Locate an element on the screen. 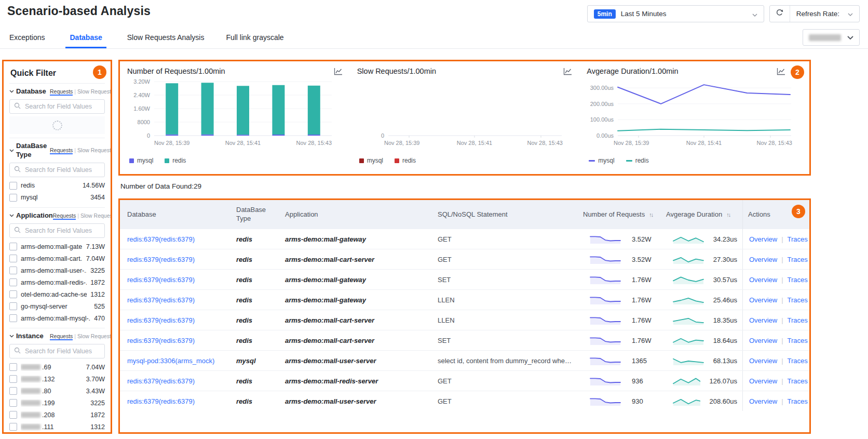 The width and height of the screenshot is (868, 439). filter-item-go-mysql-server: go-mysql-server 525 is located at coordinates (57, 307).